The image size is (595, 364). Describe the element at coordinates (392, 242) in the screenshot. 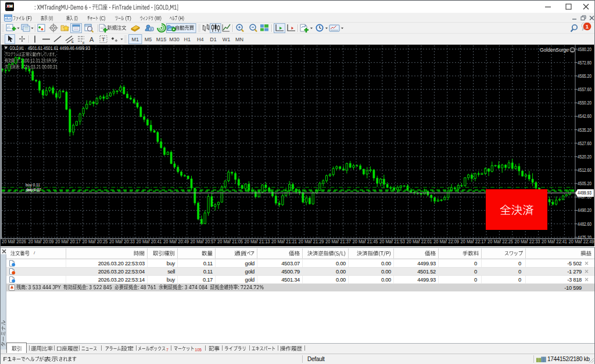

I see `svg-text: 20 Mar 21:53` at that location.